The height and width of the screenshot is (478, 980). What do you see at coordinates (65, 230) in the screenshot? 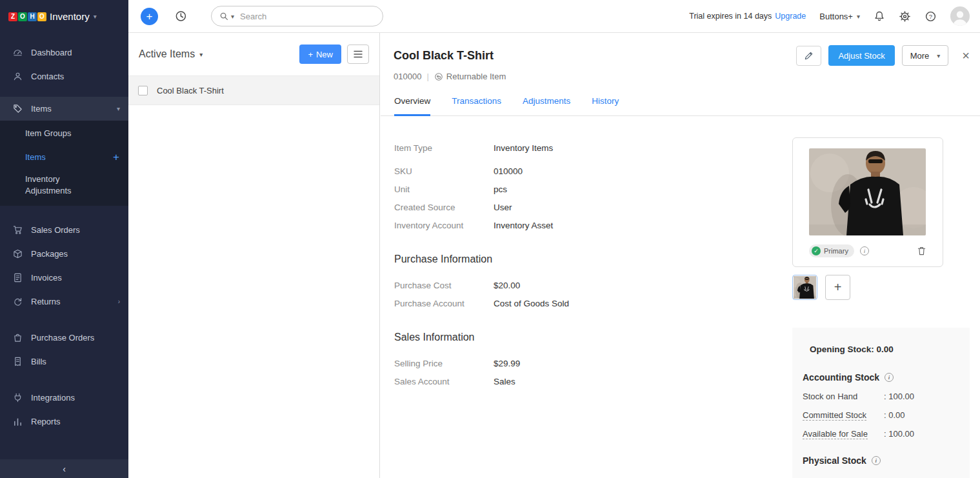
I see `sidebar-item-sales-orders: Sales Orders` at bounding box center [65, 230].